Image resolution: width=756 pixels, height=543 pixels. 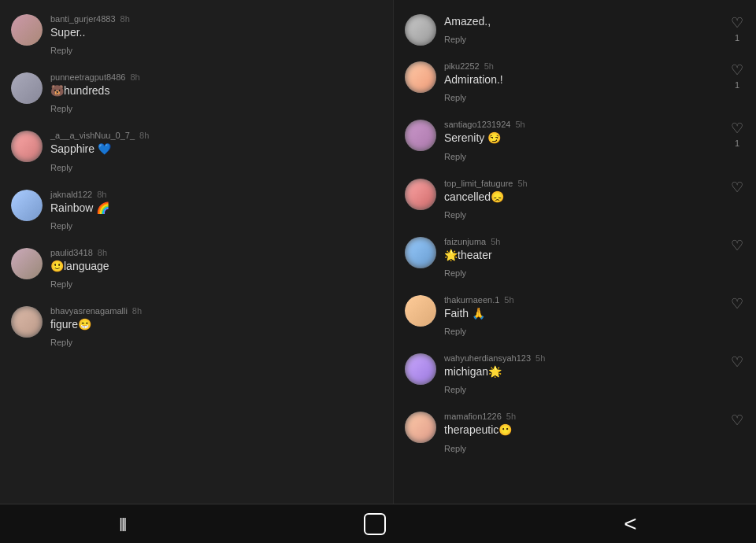 I want to click on comment-body: wahyuherdiansyah1235hmichigan🌟Reply, so click(x=583, y=375).